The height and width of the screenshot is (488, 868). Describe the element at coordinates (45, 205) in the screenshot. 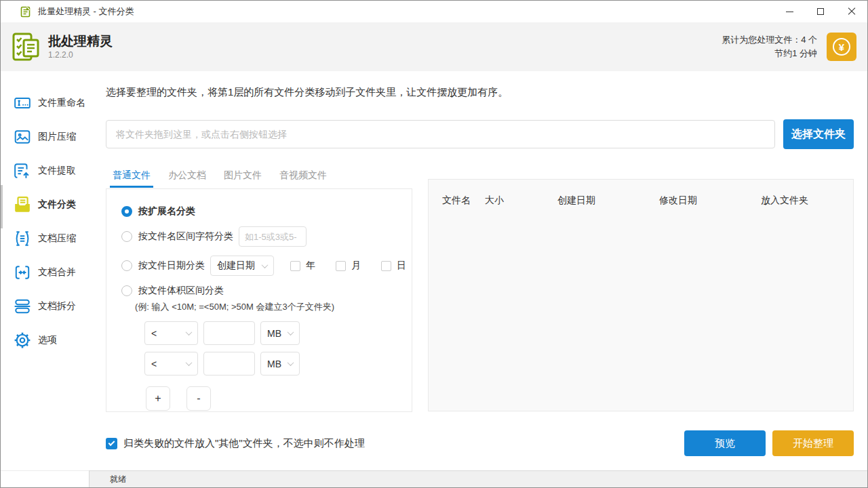

I see `sidebar-item-file-classify: 文件分类` at that location.